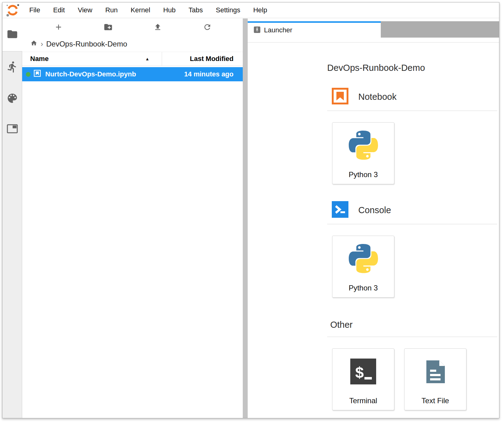 The width and height of the screenshot is (504, 422). What do you see at coordinates (12, 99) in the screenshot?
I see `sidebar-tab-commands` at bounding box center [12, 99].